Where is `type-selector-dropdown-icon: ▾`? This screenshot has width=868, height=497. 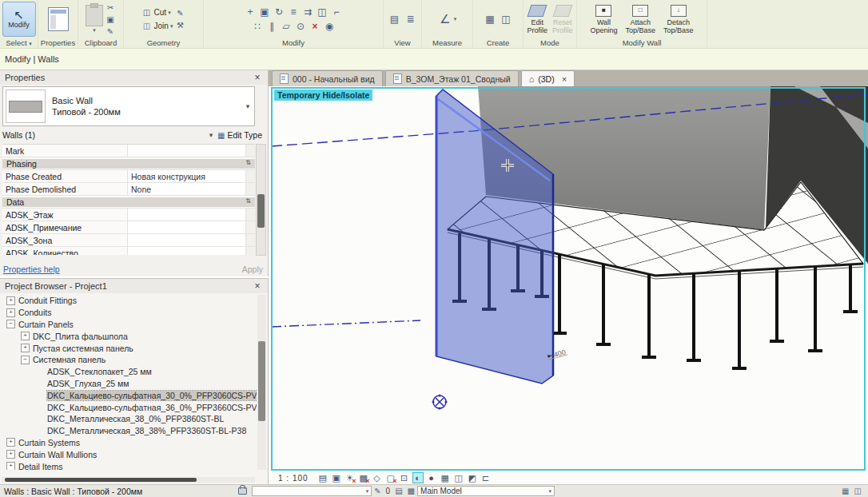
type-selector-dropdown-icon: ▾ is located at coordinates (248, 106).